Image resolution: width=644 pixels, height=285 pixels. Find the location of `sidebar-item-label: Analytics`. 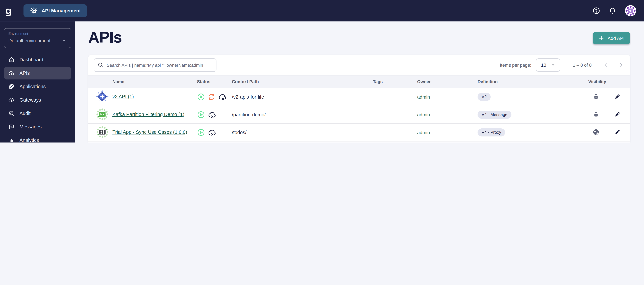

sidebar-item-label: Analytics is located at coordinates (29, 140).